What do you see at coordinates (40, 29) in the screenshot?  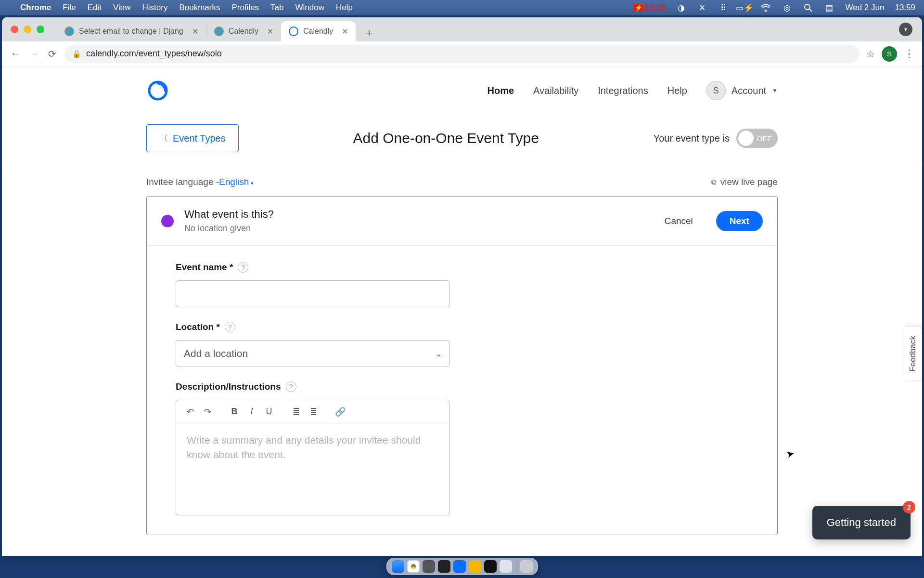 I see `window-maximize-button` at bounding box center [40, 29].